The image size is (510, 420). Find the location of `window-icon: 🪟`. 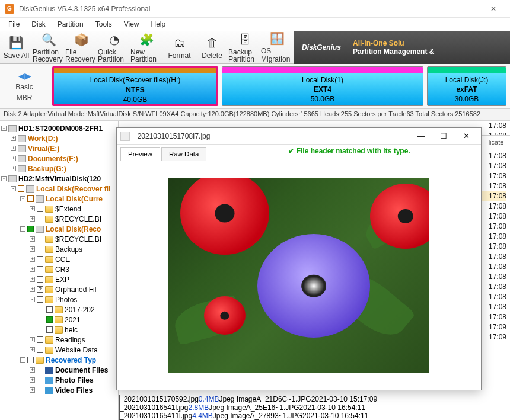

window-icon: 🪟 is located at coordinates (278, 39).